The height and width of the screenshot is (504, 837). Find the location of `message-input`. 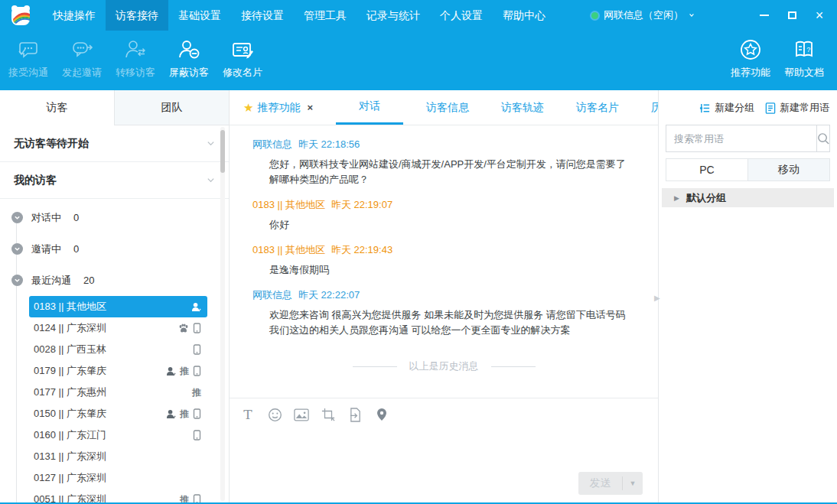

message-input is located at coordinates (444, 450).